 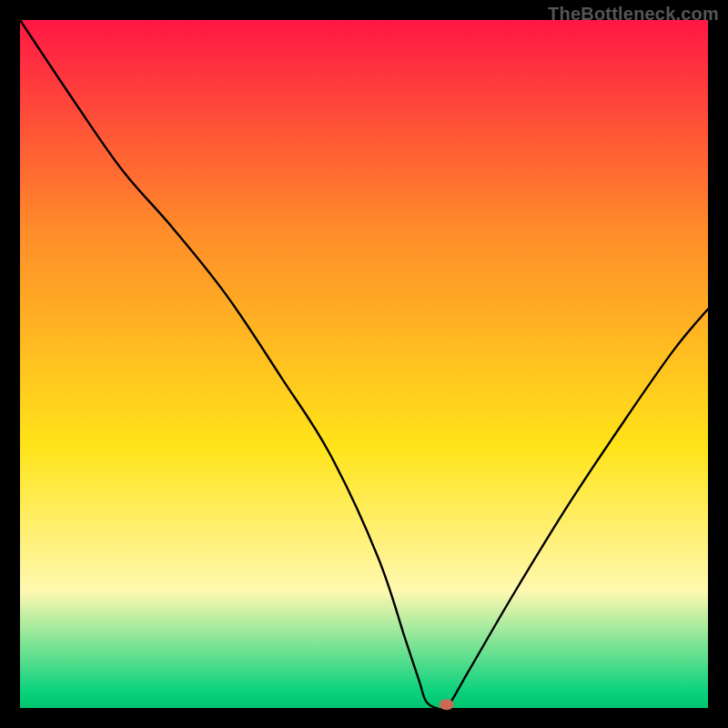 What do you see at coordinates (447, 704) in the screenshot?
I see `optimal-point-marker` at bounding box center [447, 704].